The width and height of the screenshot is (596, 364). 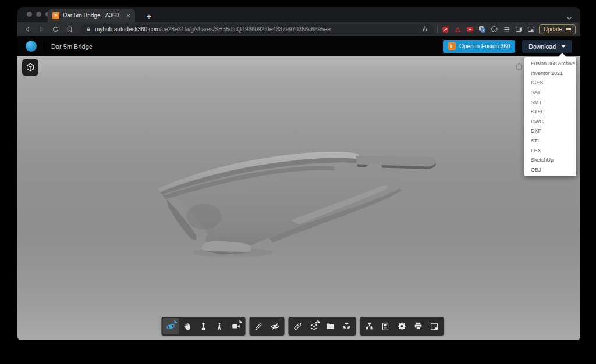 What do you see at coordinates (551, 160) in the screenshot?
I see `menu-item-sketchup: SketchUp` at bounding box center [551, 160].